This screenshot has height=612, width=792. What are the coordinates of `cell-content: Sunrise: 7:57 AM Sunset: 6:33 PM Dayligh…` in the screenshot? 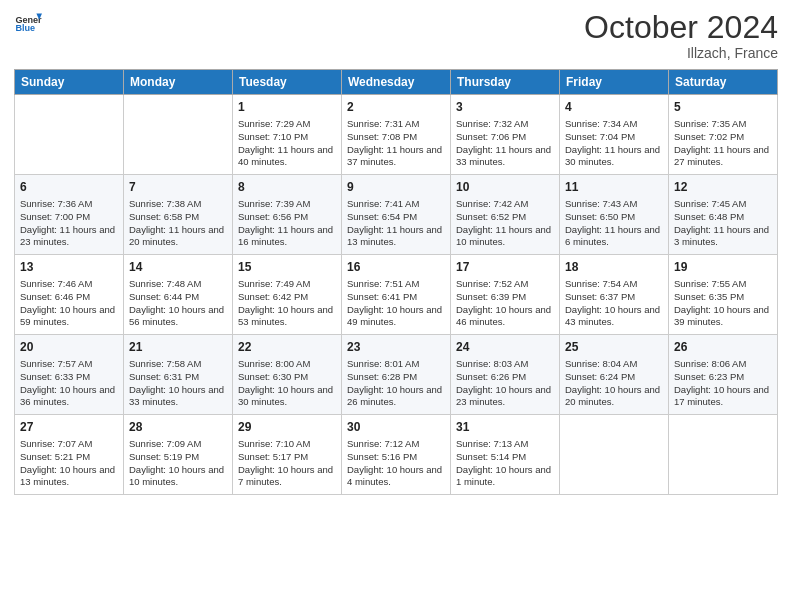 It's located at (69, 384).